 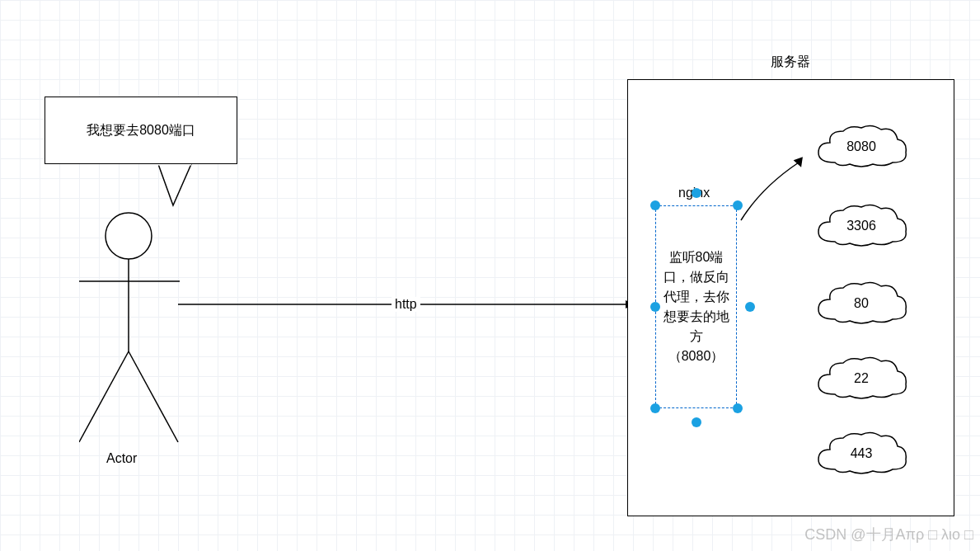 I want to click on cloud-label-8080: 8080, so click(x=861, y=147).